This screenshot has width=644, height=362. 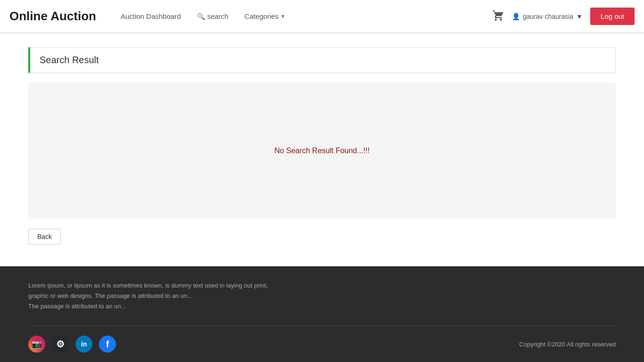 What do you see at coordinates (60, 344) in the screenshot?
I see `github-icon: ⚙` at bounding box center [60, 344].